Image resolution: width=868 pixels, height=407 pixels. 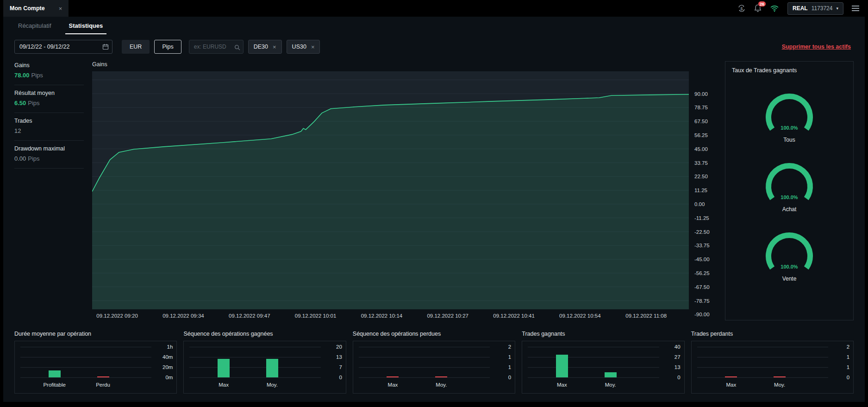 What do you see at coordinates (856, 8) in the screenshot?
I see `menu-icon` at bounding box center [856, 8].